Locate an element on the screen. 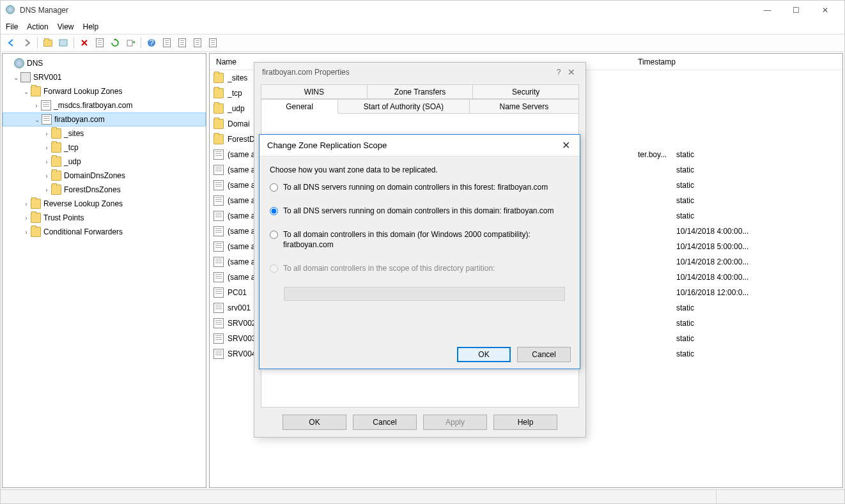  dialog-prompt: Choose how you want zone data to be repl… is located at coordinates (419, 170).